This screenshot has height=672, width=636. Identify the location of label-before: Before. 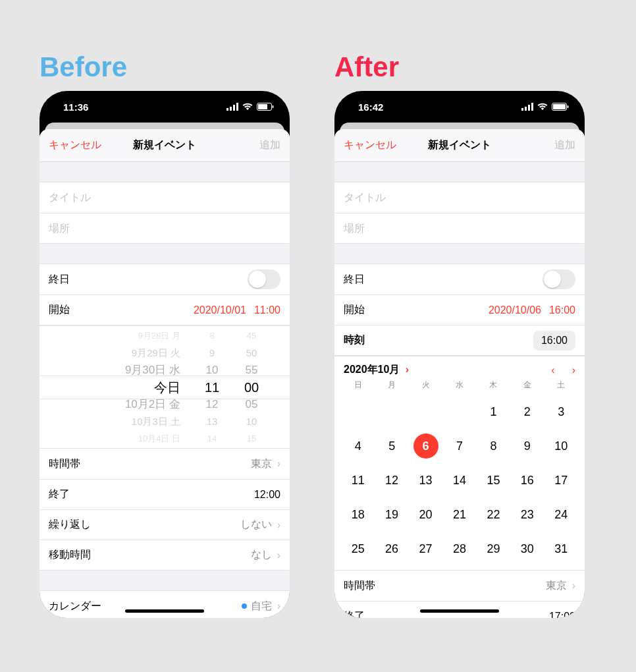
(83, 67).